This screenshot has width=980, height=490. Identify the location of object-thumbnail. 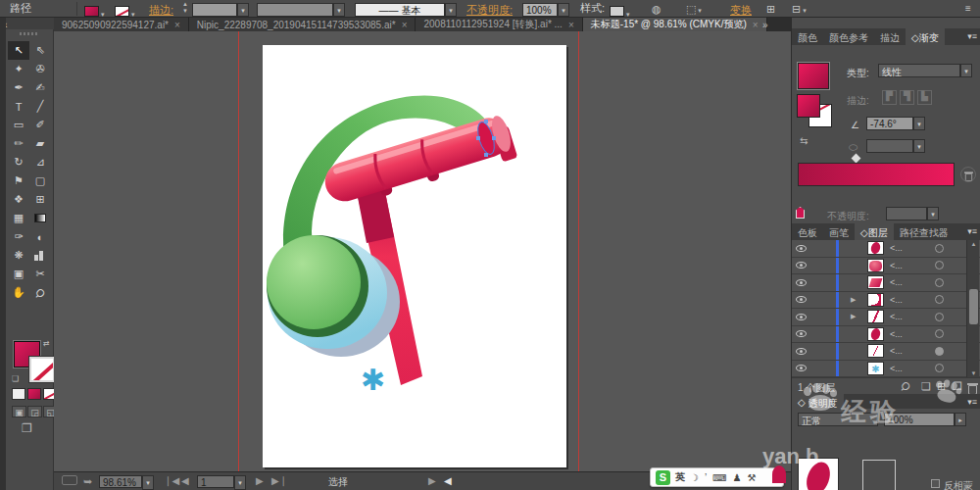
(818, 474).